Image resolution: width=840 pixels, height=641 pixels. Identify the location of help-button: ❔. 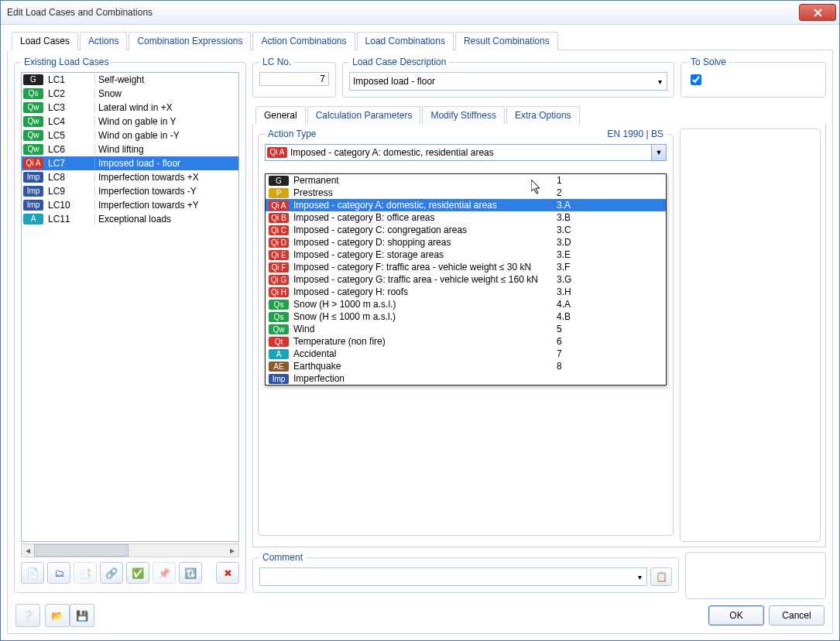
(28, 615).